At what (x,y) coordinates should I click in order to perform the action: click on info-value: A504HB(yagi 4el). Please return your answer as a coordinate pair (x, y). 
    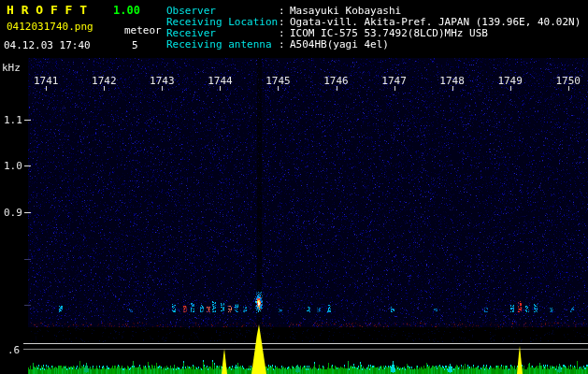
    Looking at the image, I should click on (339, 45).